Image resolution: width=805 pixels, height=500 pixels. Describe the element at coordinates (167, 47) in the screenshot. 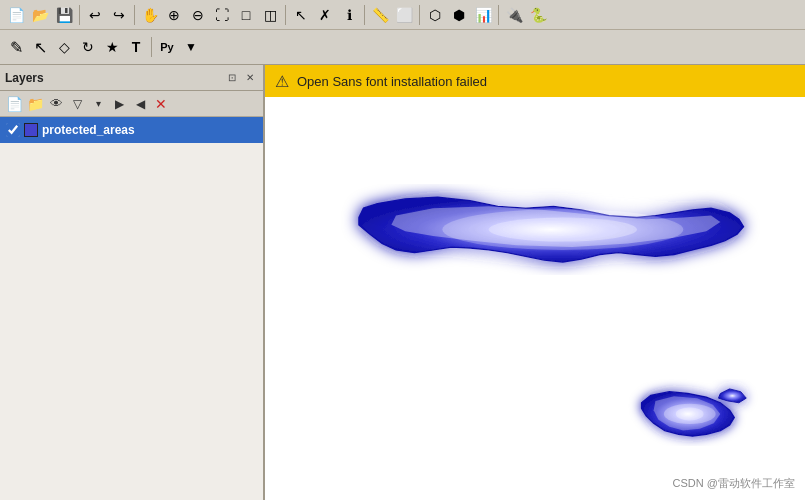

I see `python-plugins-icon: Py` at that location.